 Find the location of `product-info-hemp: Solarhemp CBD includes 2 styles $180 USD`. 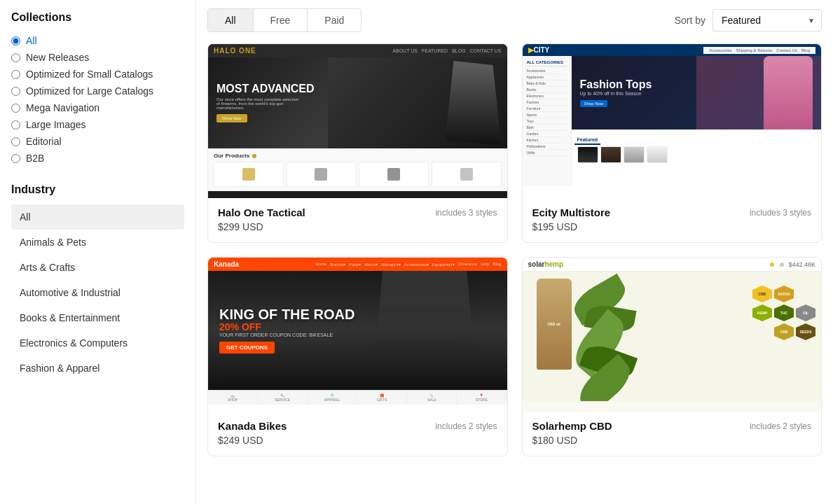

product-info-hemp: Solarhemp CBD includes 2 styles $180 USD is located at coordinates (673, 434).